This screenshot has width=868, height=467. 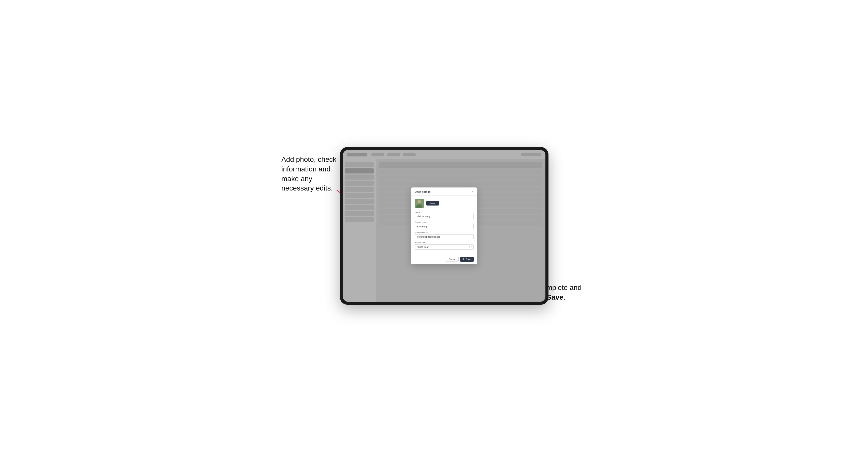 I want to click on modal-header: User details ×, so click(x=444, y=191).